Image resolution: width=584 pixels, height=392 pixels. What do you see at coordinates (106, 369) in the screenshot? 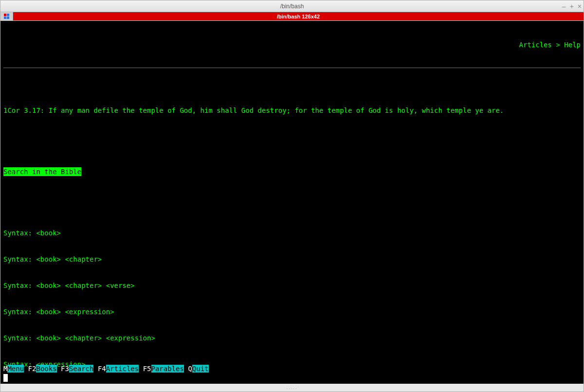
I see `bottom-menu: MMenu F2Books F3Search F4Articles F5Para…` at bounding box center [106, 369].